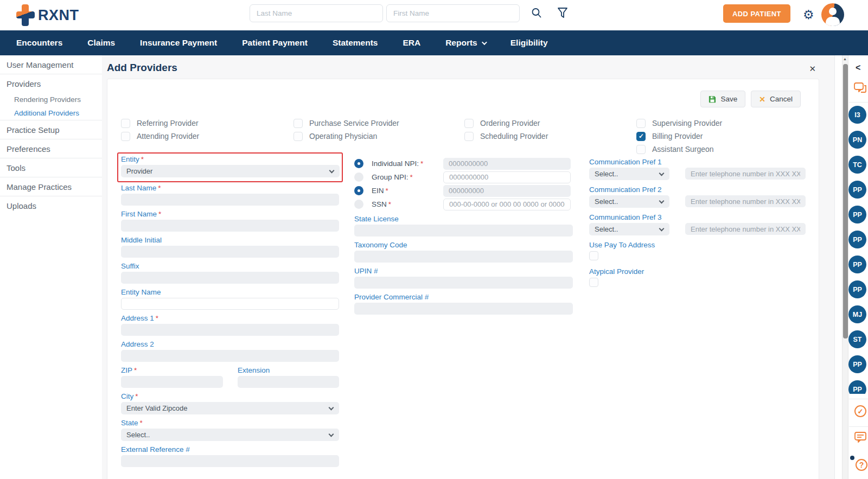  I want to click on sidebar-item-providers: Providers, so click(51, 84).